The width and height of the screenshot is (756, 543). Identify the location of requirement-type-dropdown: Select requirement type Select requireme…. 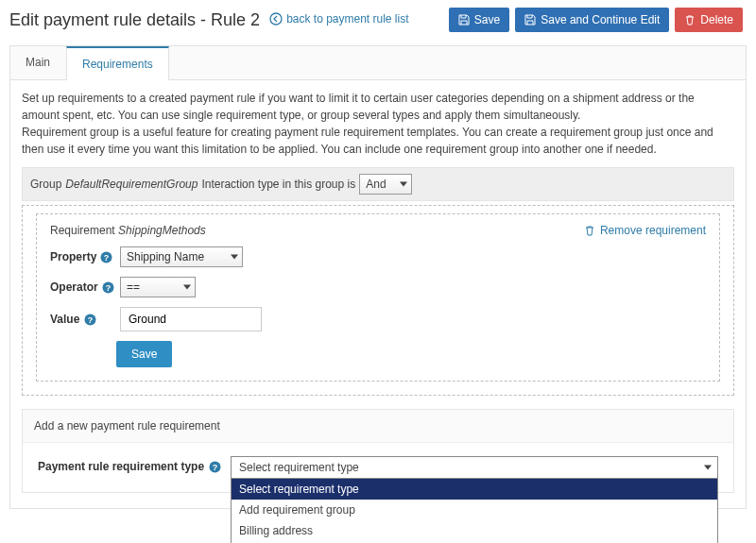
(474, 467).